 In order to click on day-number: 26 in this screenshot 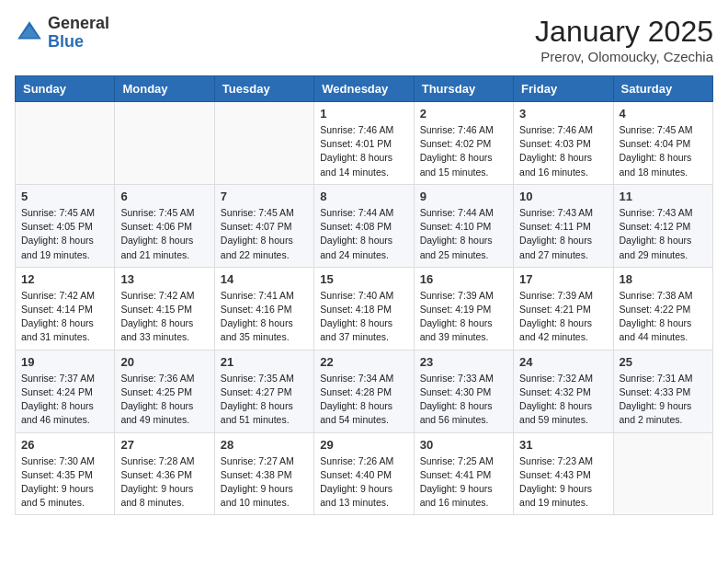, I will do `click(64, 445)`.